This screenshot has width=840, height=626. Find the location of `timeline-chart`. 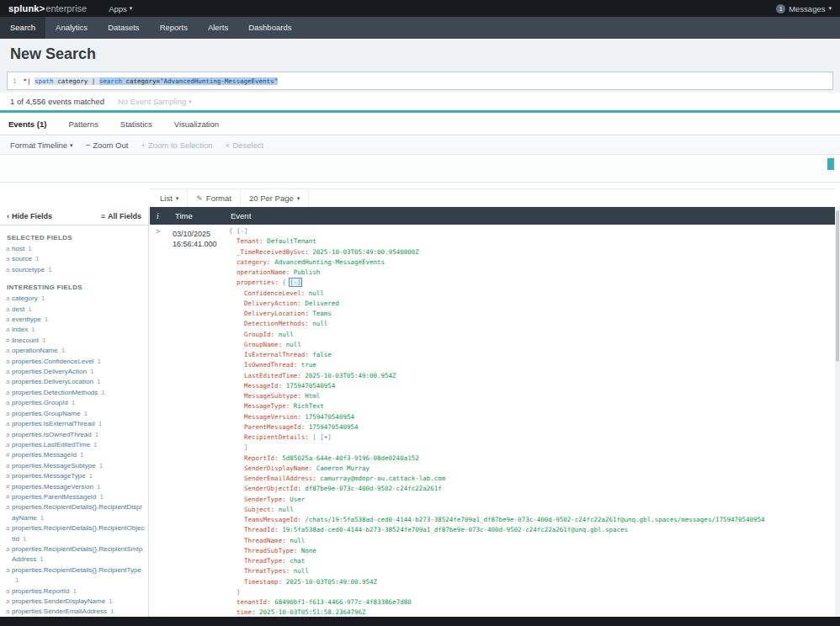

timeline-chart is located at coordinates (420, 168).